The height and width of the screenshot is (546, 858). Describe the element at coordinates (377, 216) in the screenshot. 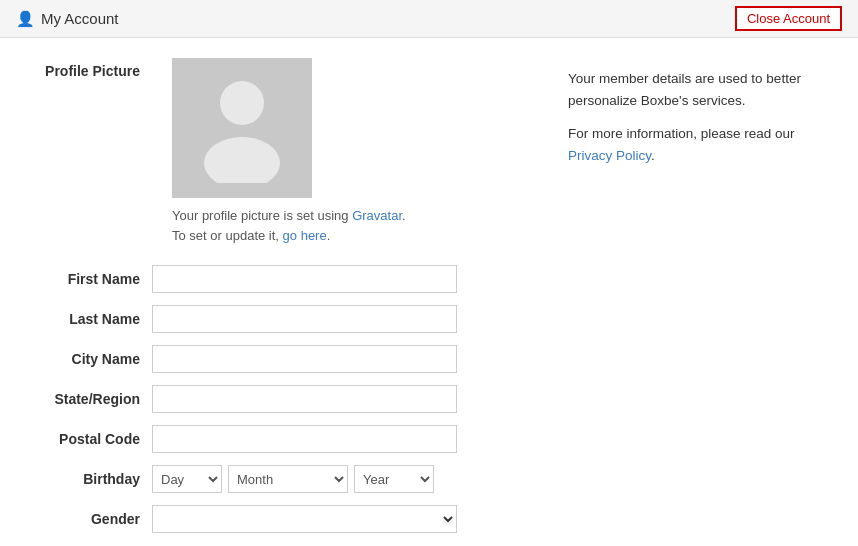

I see `gravatar-link: Gravatar` at that location.